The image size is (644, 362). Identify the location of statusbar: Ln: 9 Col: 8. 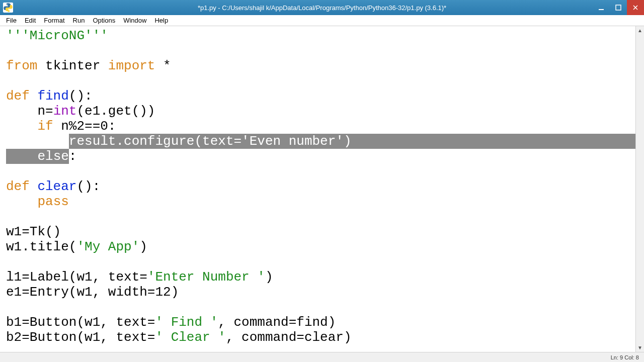
(322, 357).